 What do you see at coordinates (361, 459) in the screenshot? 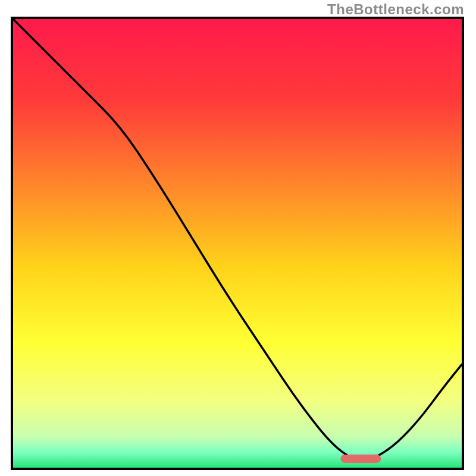
I see `optimal-region-marker` at bounding box center [361, 459].